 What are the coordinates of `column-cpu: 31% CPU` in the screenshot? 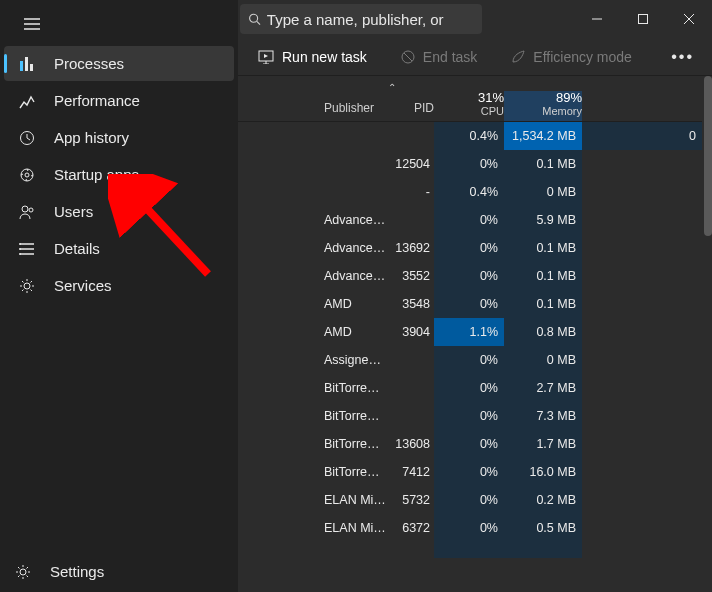 It's located at (469, 106).